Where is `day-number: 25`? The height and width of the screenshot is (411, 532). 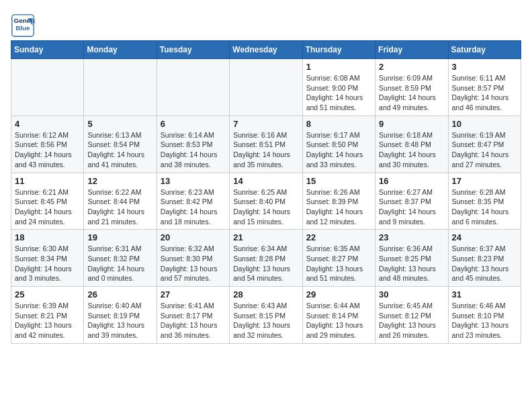 day-number: 25 is located at coordinates (47, 294).